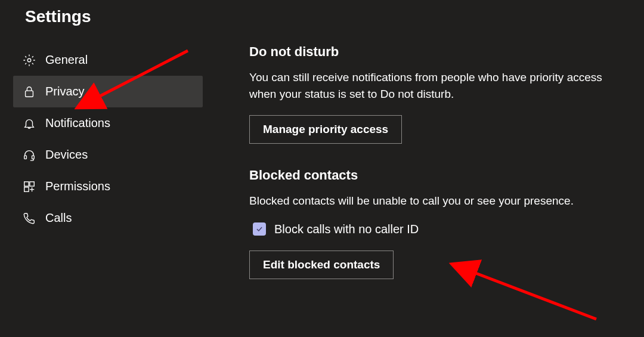  I want to click on section-desc-blocked: Blocked contacts will be unable to call …, so click(436, 201).